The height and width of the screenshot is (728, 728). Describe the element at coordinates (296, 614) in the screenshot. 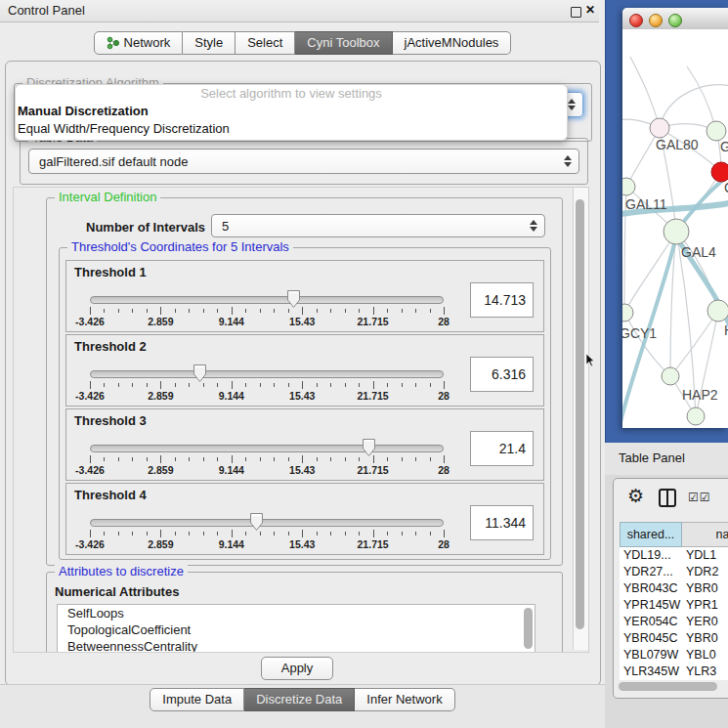

I see `attribute-item-selfloops: SelfLoops` at that location.